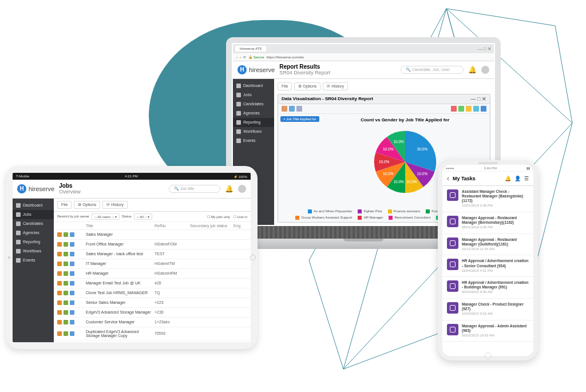 The width and height of the screenshot is (586, 392). What do you see at coordinates (488, 331) in the screenshot?
I see `list-item: Manager Approval - Admin Assistant (903)…` at bounding box center [488, 331].